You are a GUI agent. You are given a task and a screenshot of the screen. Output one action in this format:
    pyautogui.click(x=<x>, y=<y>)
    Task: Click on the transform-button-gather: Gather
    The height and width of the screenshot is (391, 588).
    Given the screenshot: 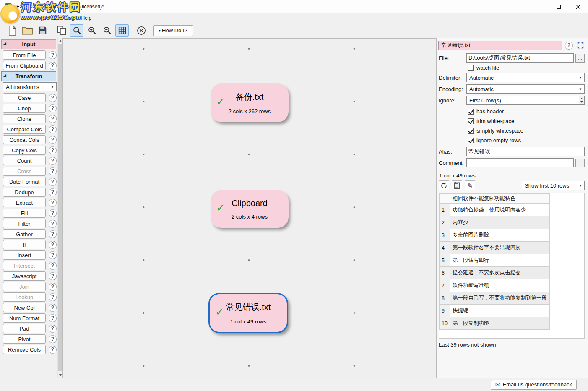 What is the action you would take?
    pyautogui.click(x=24, y=234)
    